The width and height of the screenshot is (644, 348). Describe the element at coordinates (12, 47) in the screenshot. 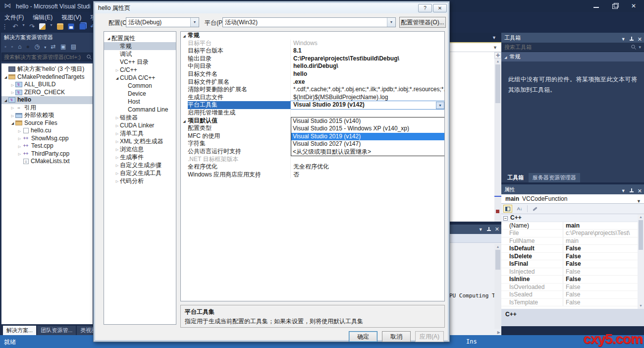

I see `forward-icon: ◦` at that location.